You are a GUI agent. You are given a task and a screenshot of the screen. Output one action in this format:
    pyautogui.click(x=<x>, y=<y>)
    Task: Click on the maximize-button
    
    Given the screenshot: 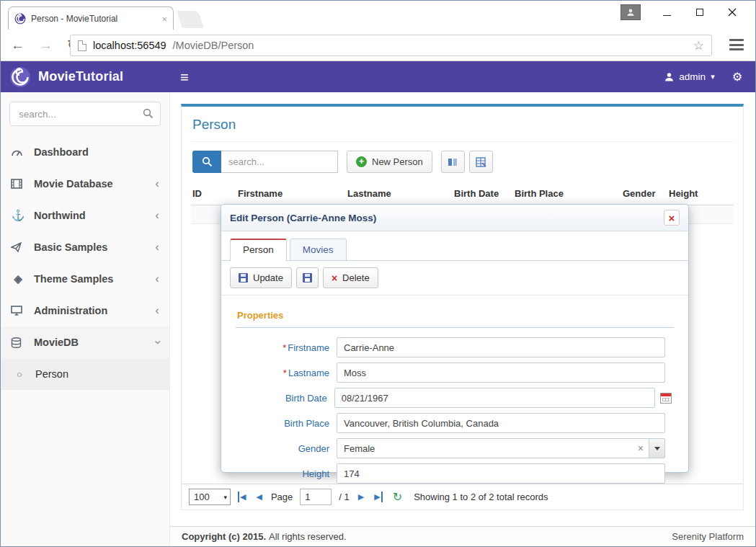 What is the action you would take?
    pyautogui.click(x=699, y=12)
    